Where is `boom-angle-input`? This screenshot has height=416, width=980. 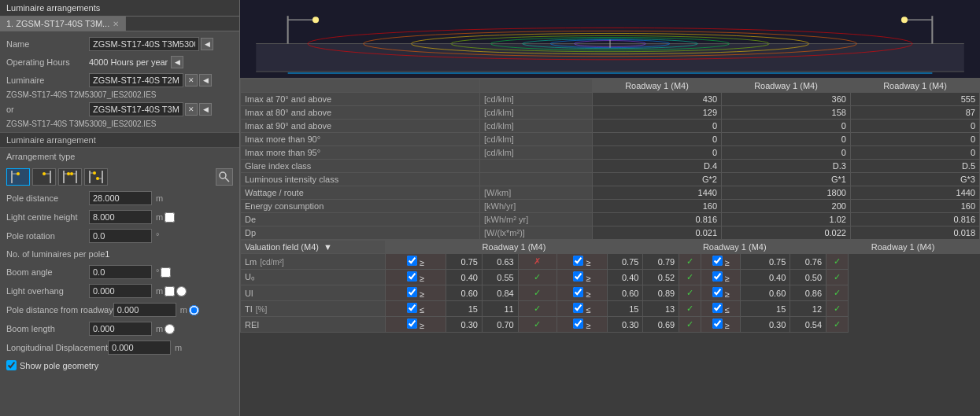
boom-angle-input is located at coordinates (120, 272).